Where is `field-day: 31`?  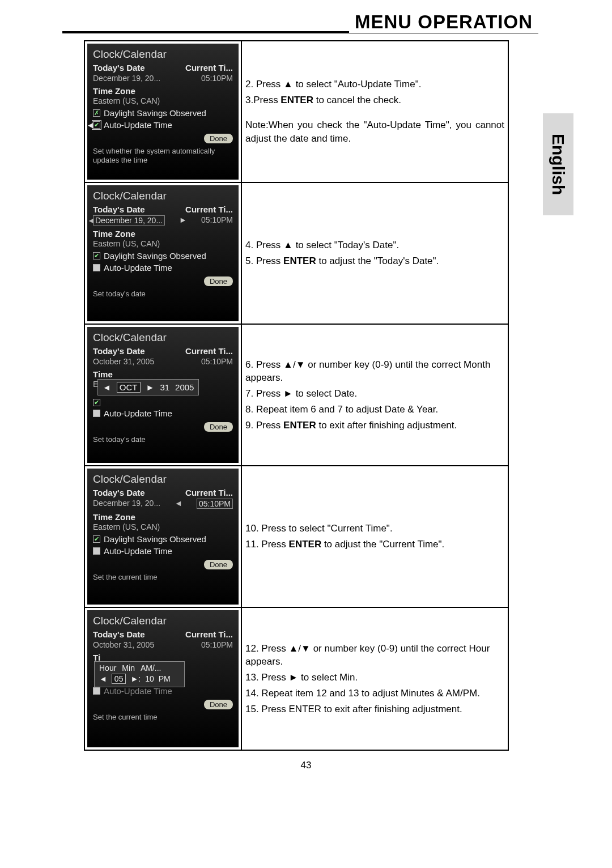
field-day: 31 is located at coordinates (164, 388).